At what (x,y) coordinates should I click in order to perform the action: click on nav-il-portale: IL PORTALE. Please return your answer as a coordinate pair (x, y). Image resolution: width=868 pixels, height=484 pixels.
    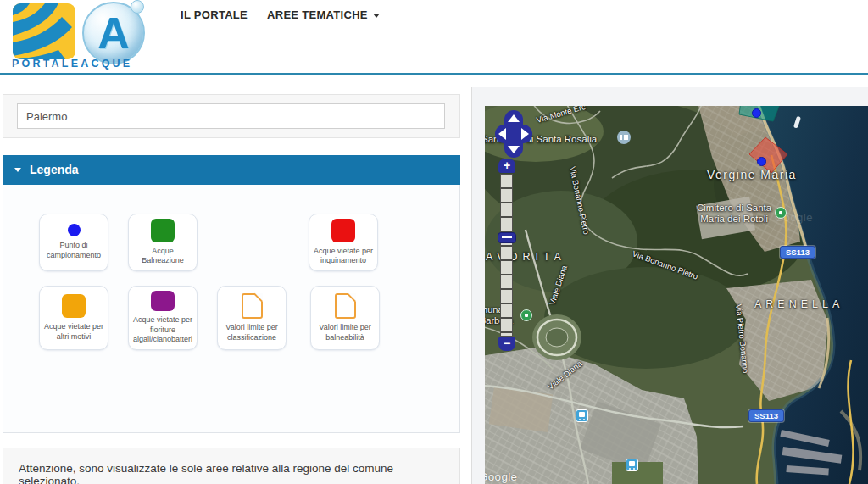
    Looking at the image, I should click on (214, 15).